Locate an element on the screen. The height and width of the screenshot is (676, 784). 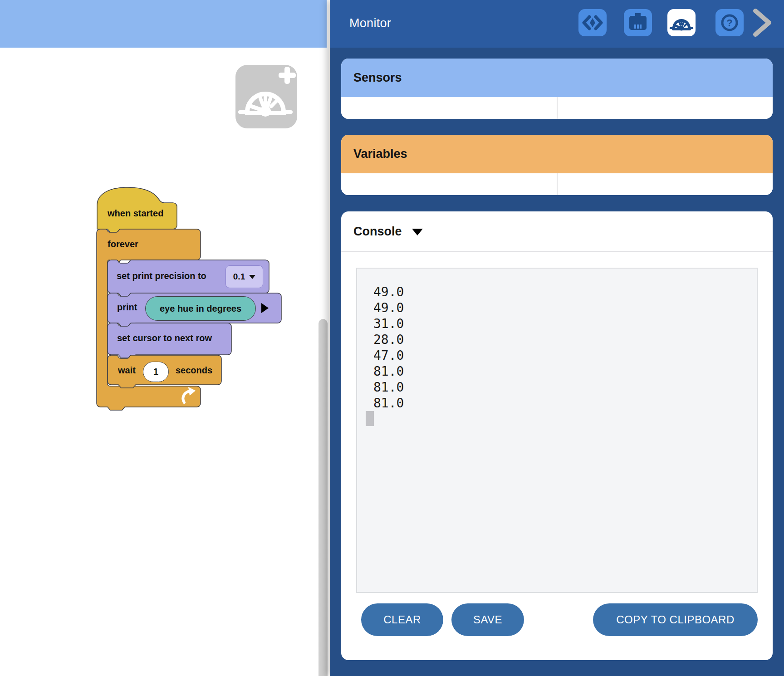
clear-button: CLEAR is located at coordinates (402, 620).